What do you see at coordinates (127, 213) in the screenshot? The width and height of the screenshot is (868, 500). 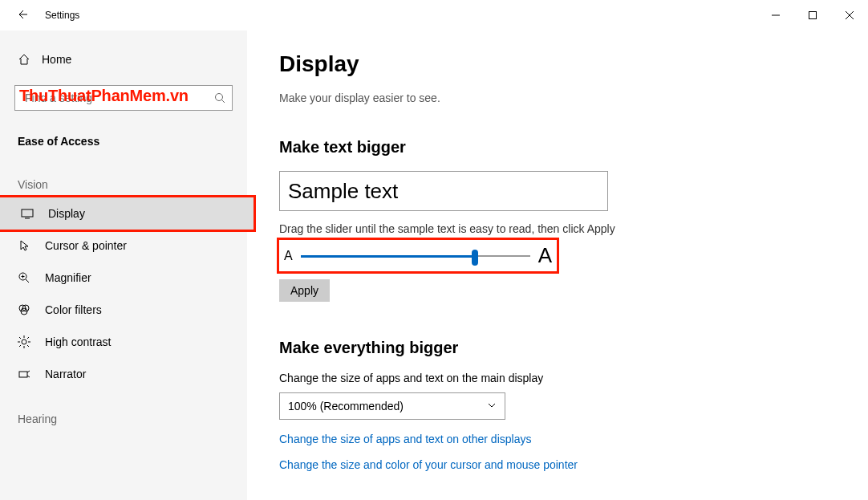 I see `sidebar-item-display: Display` at bounding box center [127, 213].